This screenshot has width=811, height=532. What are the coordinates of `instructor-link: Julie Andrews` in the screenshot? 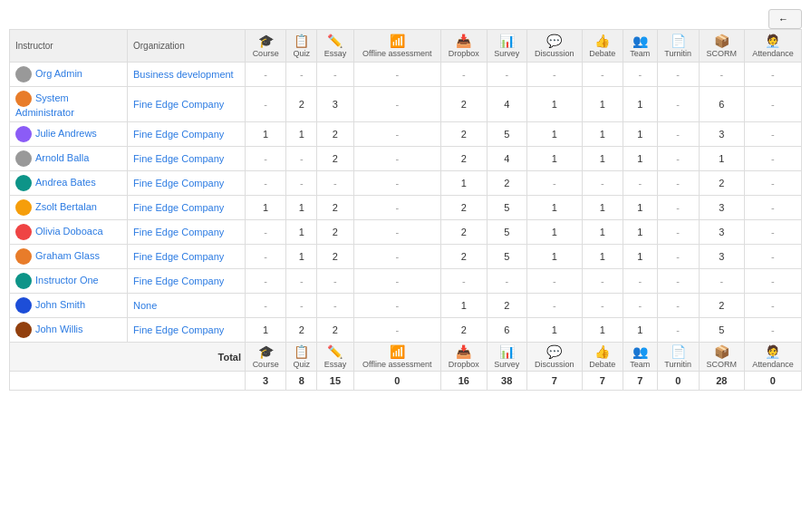 It's located at (66, 133).